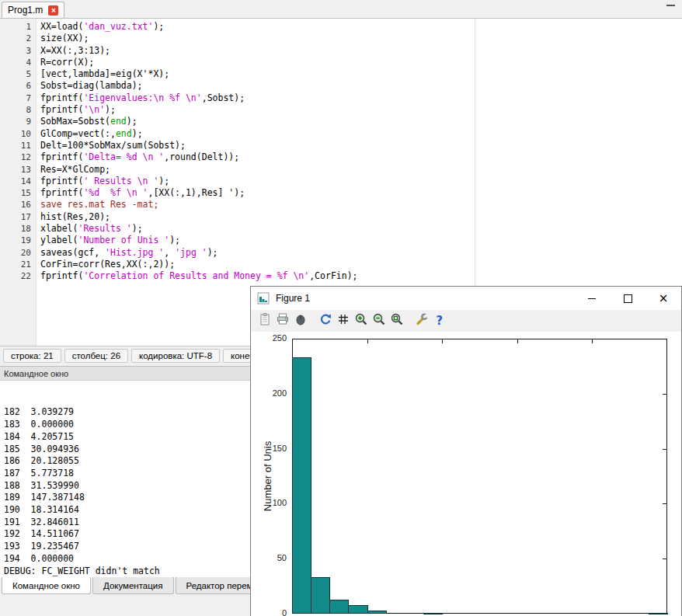 This screenshot has height=616, width=682. Describe the element at coordinates (283, 322) in the screenshot. I see `print-button` at that location.